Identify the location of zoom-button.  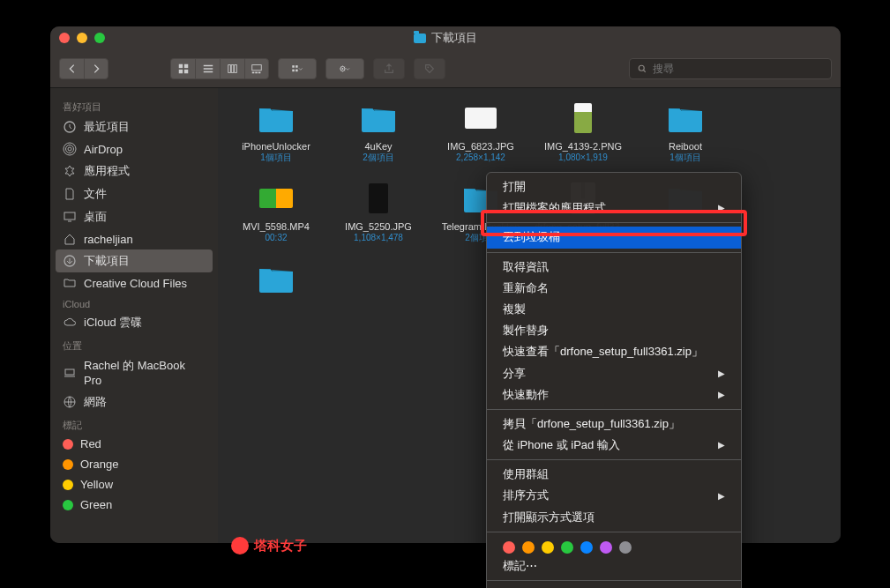
(100, 38).